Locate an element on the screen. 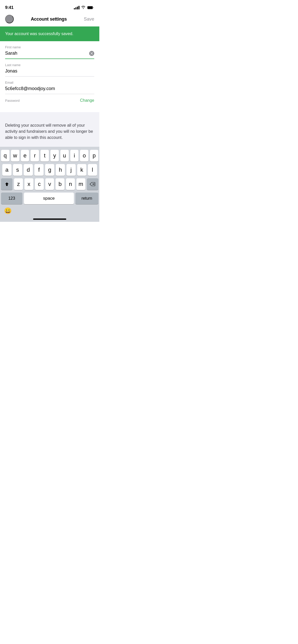 This screenshot has width=298, height=644. email-input is located at coordinates (50, 89).